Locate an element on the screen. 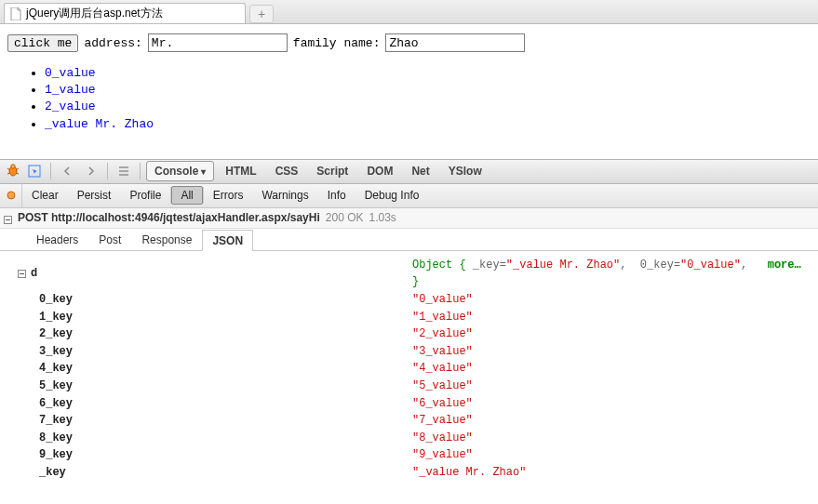 This screenshot has height=504, width=818. subtab-post: Post is located at coordinates (110, 240).